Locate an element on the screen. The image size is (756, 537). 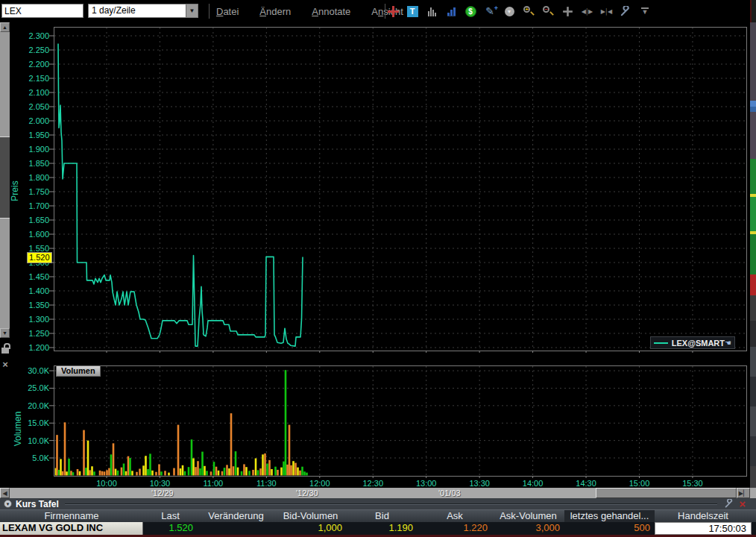
price-axis-label: 1.850 is located at coordinates (34, 163).